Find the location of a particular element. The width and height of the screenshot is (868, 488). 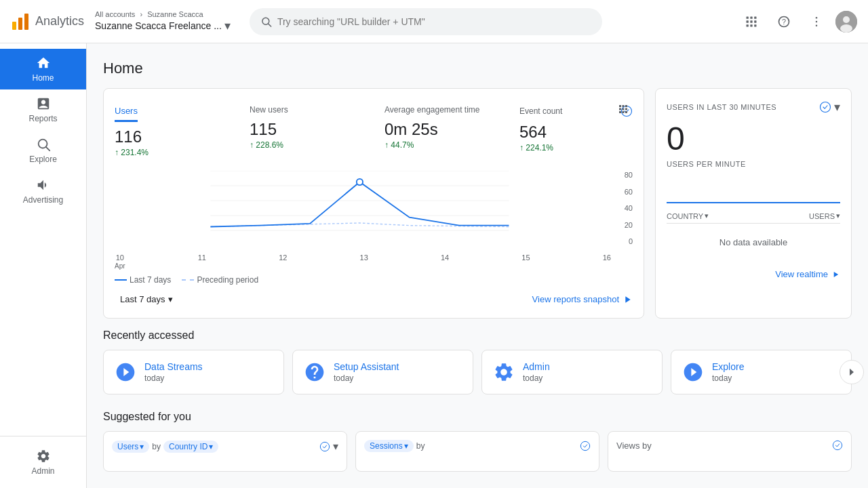

expand-button is located at coordinates (623, 109).